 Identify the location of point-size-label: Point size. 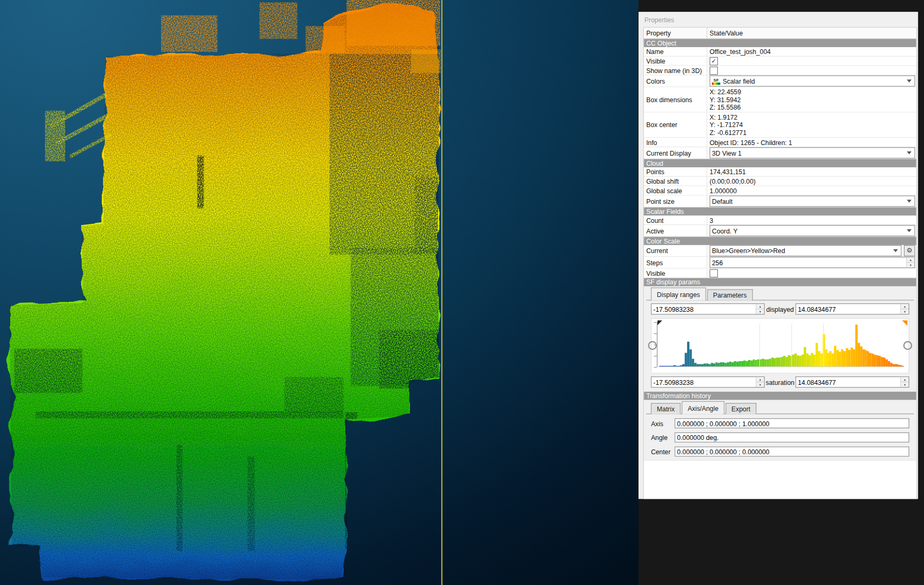
(676, 201).